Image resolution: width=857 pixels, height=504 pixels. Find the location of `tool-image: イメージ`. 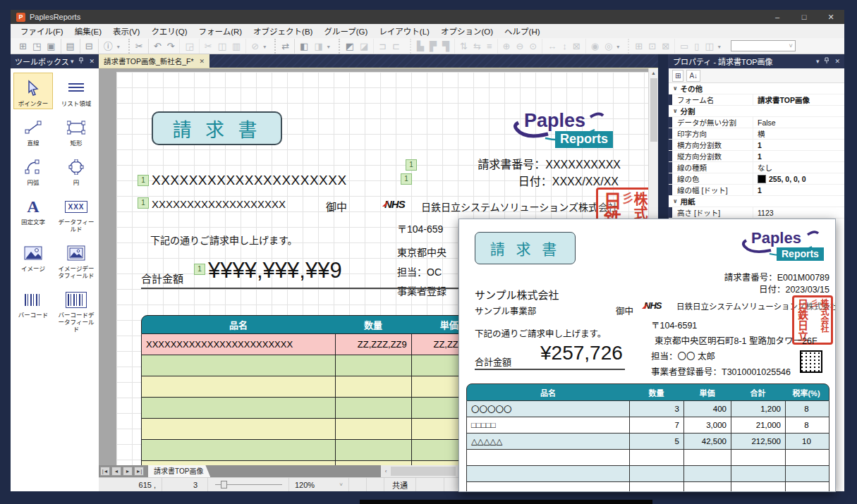

tool-image: イメージ is located at coordinates (33, 259).